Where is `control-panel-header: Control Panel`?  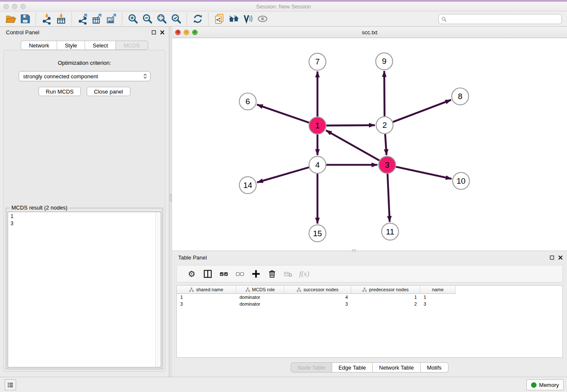
control-panel-header: Control Panel is located at coordinates (85, 32).